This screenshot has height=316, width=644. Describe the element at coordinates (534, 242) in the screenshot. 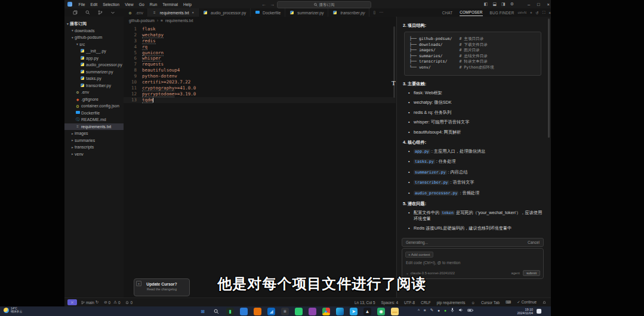

I see `cancel-button: Cancel` at that location.